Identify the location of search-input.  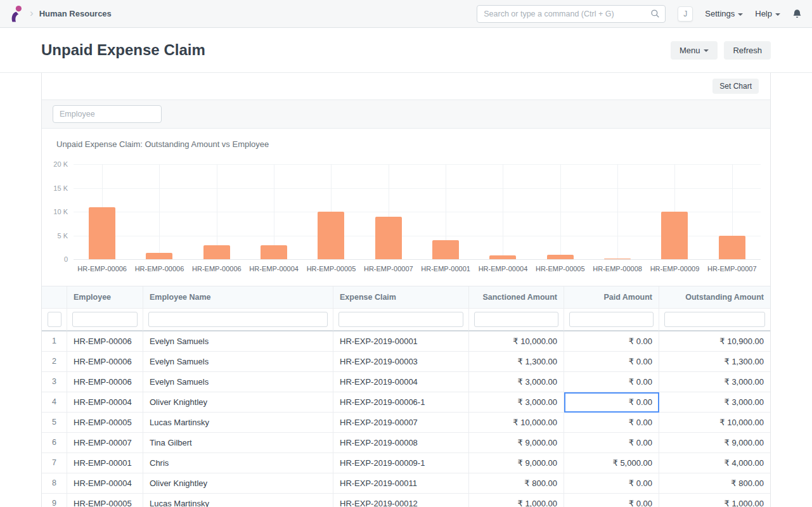
(571, 14).